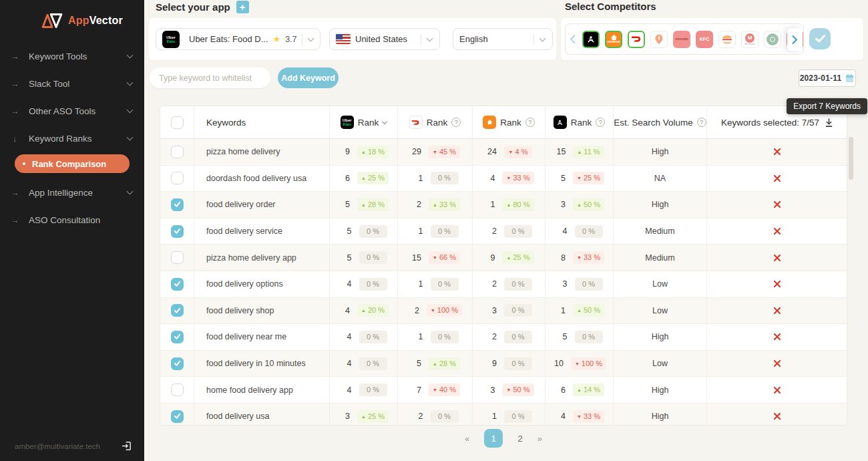 Image resolution: width=868 pixels, height=461 pixels. I want to click on pagination-page-1: 1, so click(493, 438).